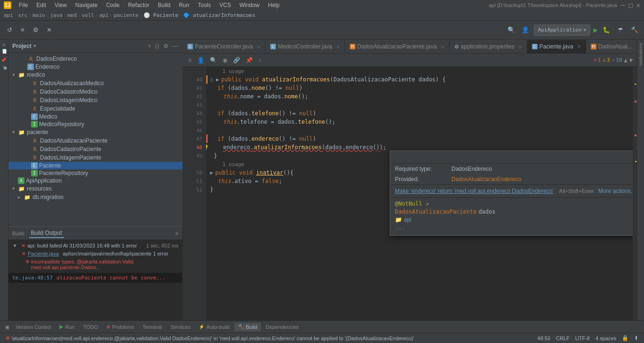 This screenshot has height=343, width=644. I want to click on build-line-file: ✕ Paciente.java api\src\main\java\med\vo…, so click(95, 254).